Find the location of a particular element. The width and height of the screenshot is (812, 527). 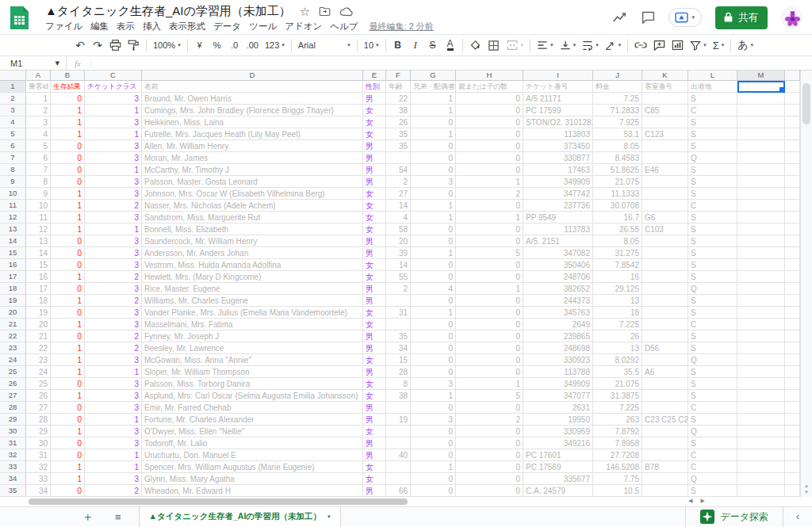

cell: 2 is located at coordinates (113, 349).